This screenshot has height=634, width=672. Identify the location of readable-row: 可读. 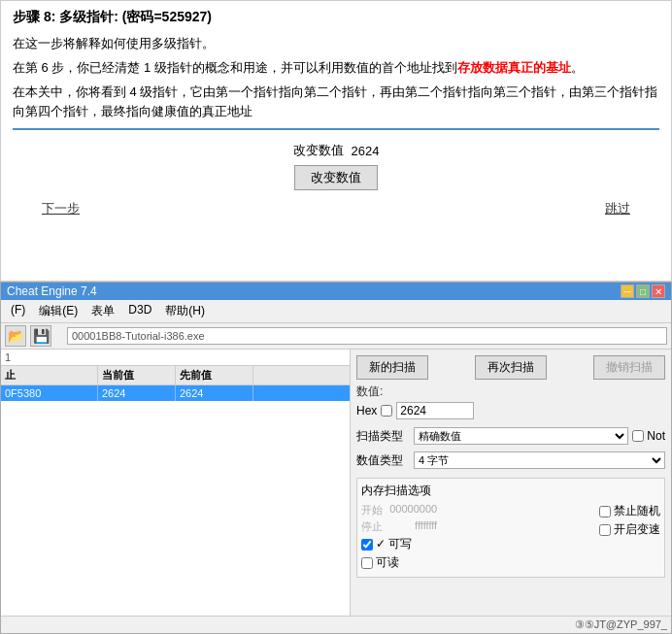
(399, 563).